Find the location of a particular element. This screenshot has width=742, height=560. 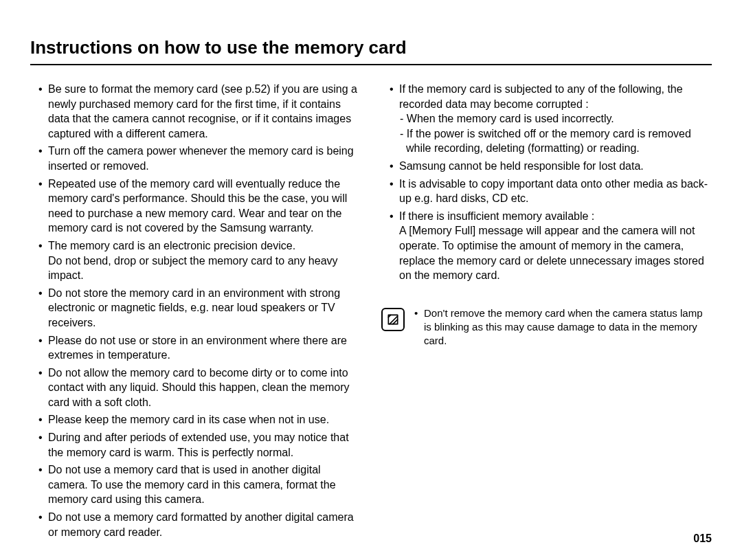

list-item: Be sure to format the memory card (see p… is located at coordinates (199, 111).